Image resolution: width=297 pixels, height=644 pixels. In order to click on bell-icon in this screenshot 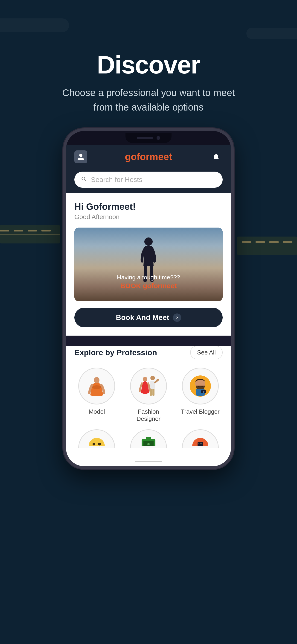, I will do `click(216, 157)`.